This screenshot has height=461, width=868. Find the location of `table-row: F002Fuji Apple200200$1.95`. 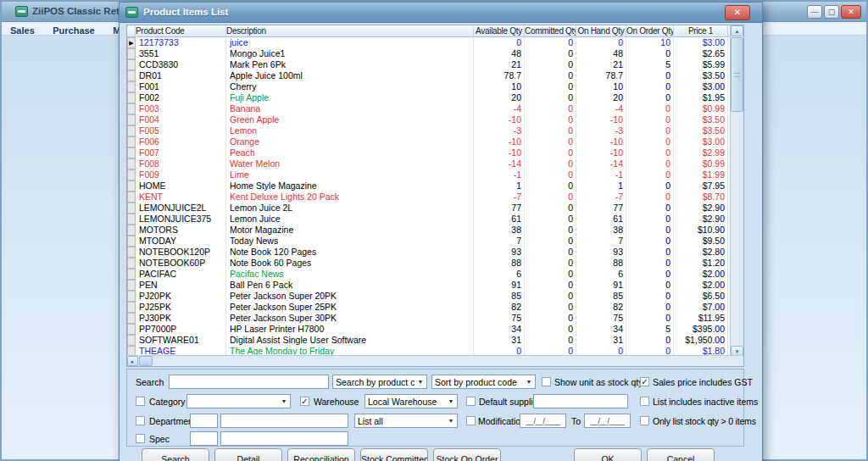

table-row: F002Fuji Apple200200$1.95 is located at coordinates (429, 98).